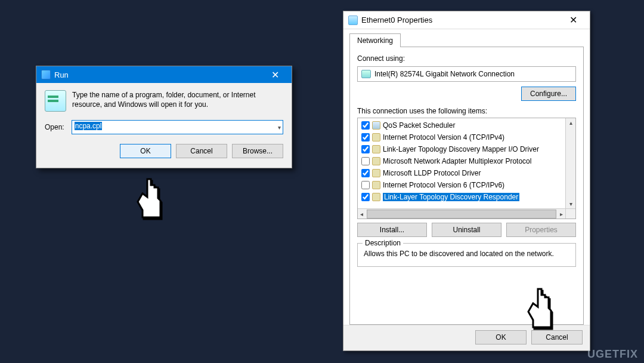 The height and width of the screenshot is (363, 644). I want to click on adapter-field: Intel(R) 82574L Gigabit Network Connecti…, so click(466, 74).